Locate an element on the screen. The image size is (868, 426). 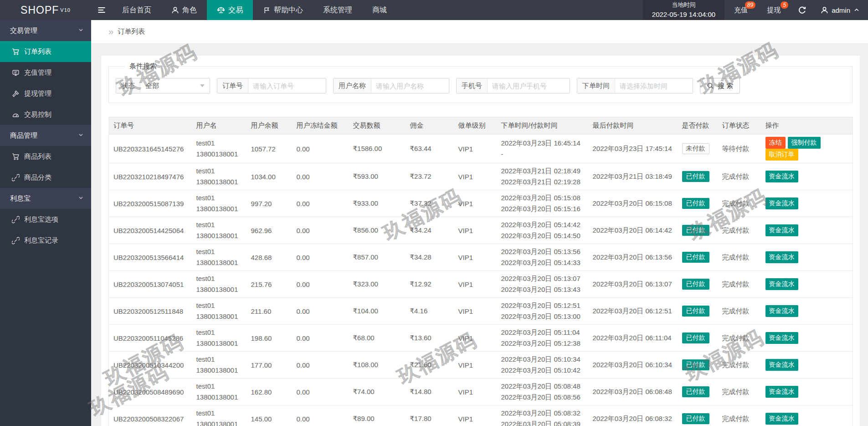
nav-right: 当地时间 2022-05-19 14:04:00 充值 89 提现 5 ad is located at coordinates (755, 10).